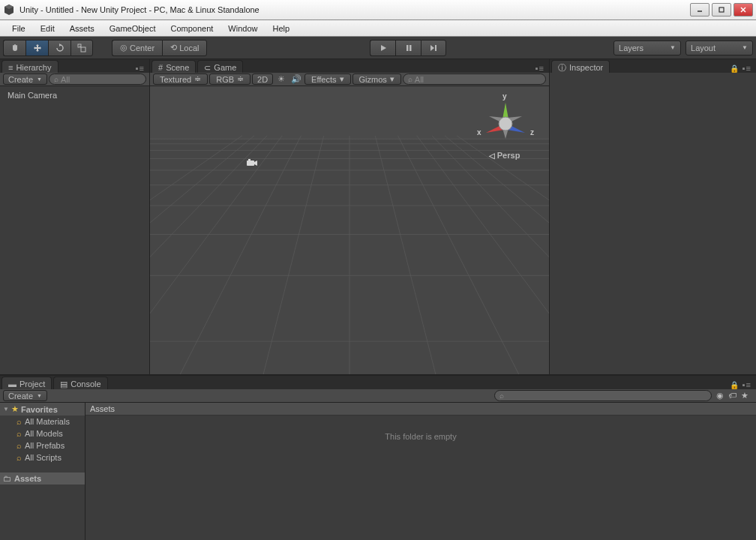  I want to click on folder-icon: 🗀, so click(8, 478).